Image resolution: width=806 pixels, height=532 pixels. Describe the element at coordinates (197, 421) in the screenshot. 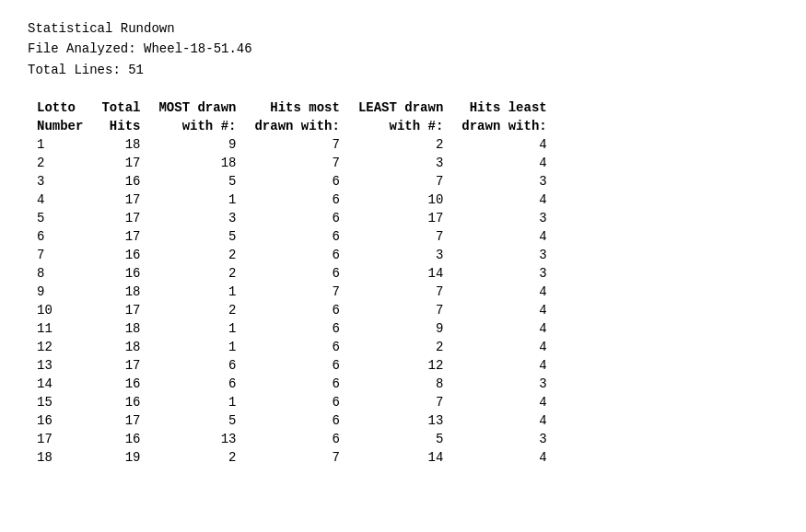

I see `cell-most_drawn-15: 5` at that location.